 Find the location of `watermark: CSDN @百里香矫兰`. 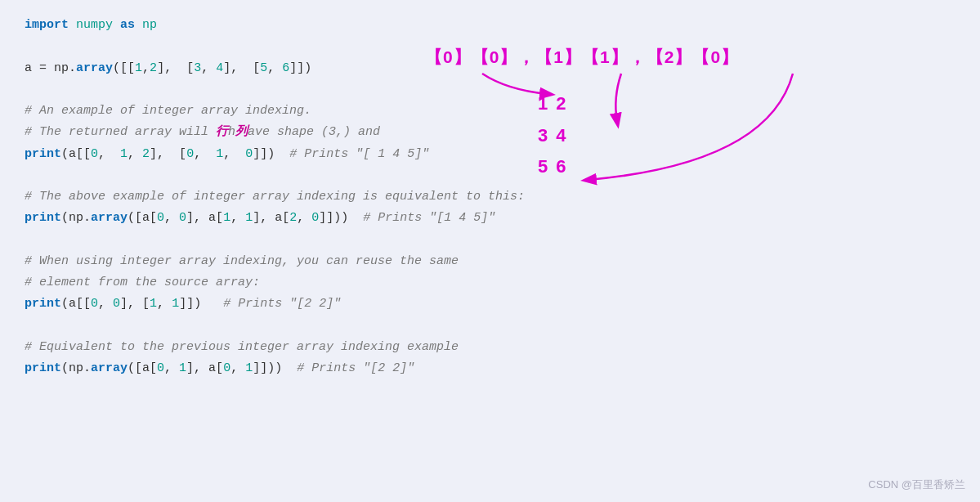

watermark: CSDN @百里香矫兰 is located at coordinates (917, 485).